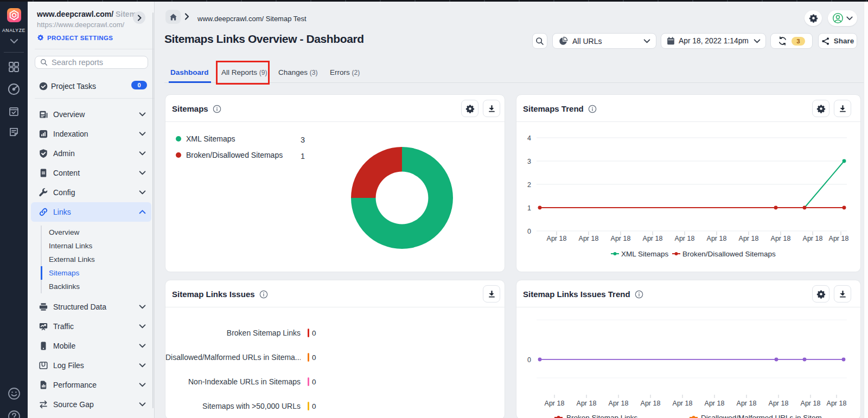  I want to click on svg-text: 4, so click(529, 138).